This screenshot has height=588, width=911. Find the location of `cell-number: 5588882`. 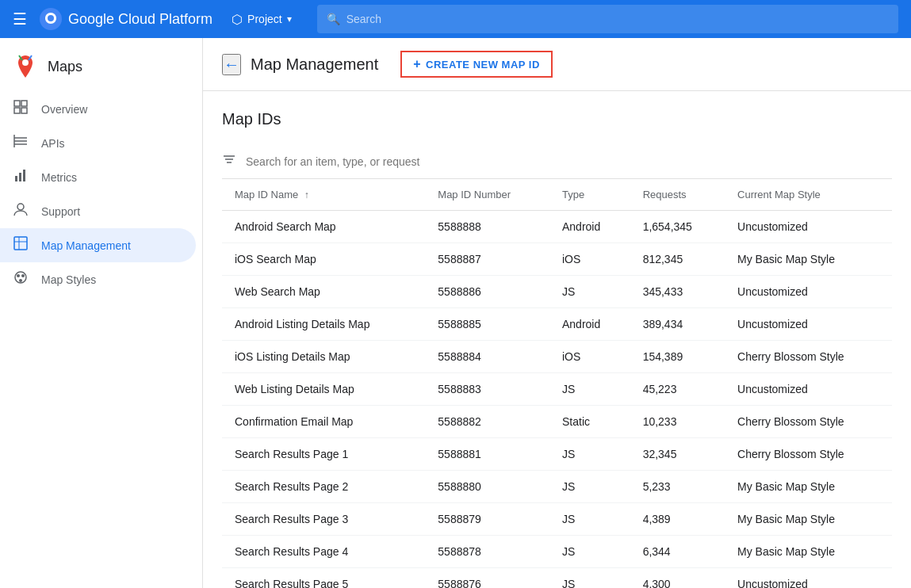

cell-number: 5588882 is located at coordinates (487, 422).